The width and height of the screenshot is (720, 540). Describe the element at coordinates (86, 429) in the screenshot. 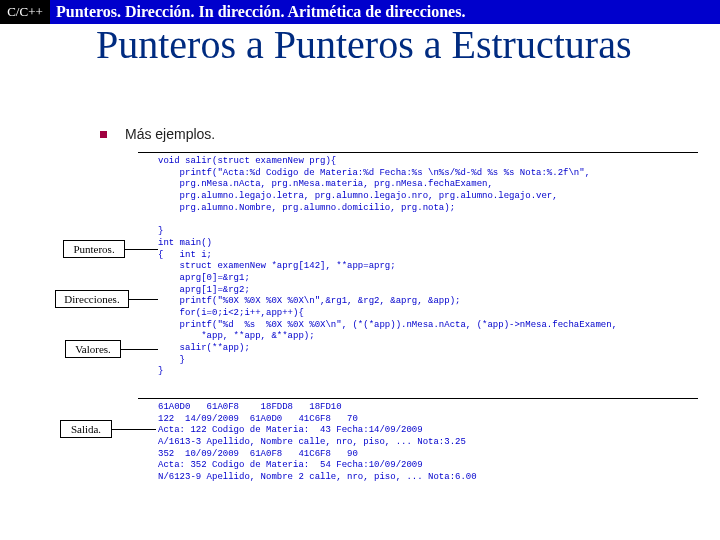

I see `label-salida: Salida.` at that location.